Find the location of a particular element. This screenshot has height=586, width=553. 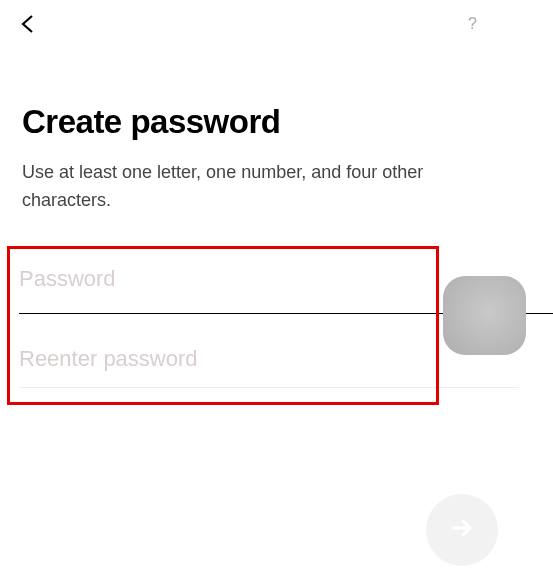

floating-overlay is located at coordinates (484, 316).